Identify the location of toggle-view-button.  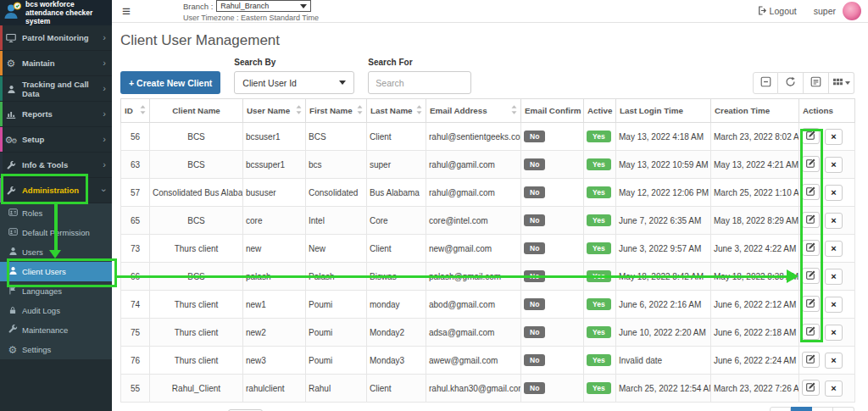
(816, 83).